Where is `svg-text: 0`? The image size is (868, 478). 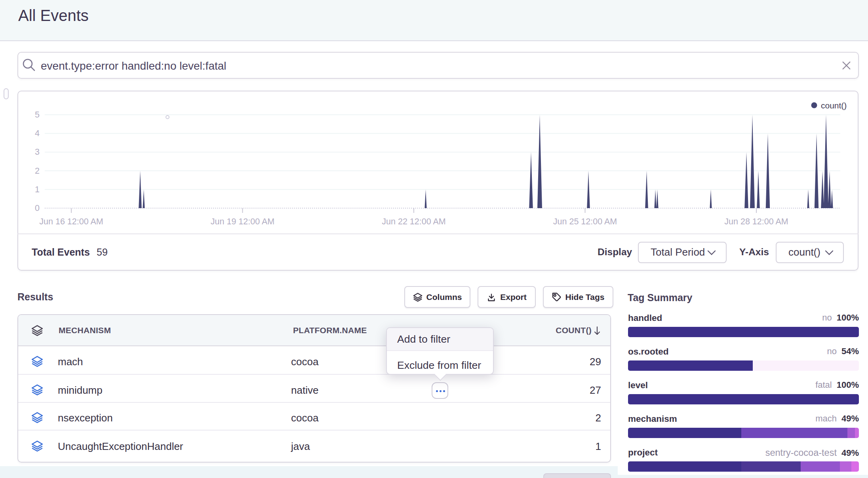
svg-text: 0 is located at coordinates (37, 208).